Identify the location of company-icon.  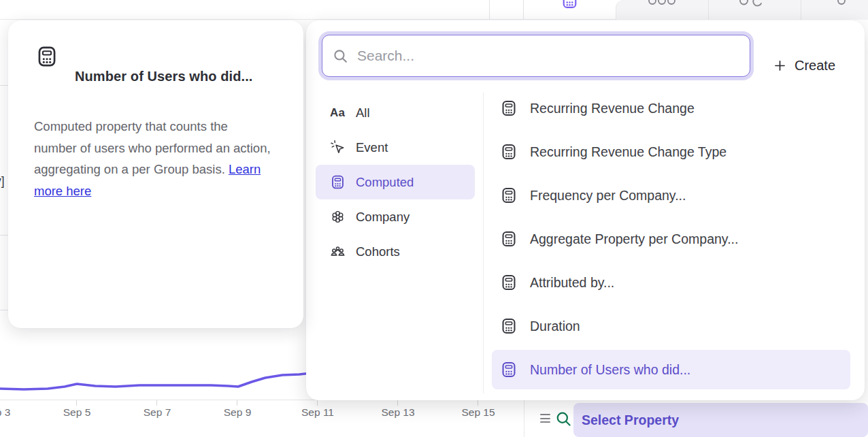
(337, 216).